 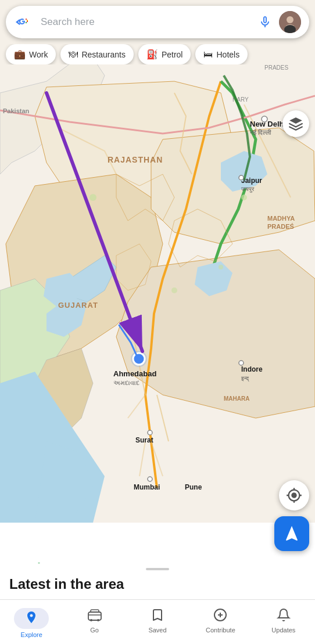 I want to click on location-button, so click(x=294, y=495).